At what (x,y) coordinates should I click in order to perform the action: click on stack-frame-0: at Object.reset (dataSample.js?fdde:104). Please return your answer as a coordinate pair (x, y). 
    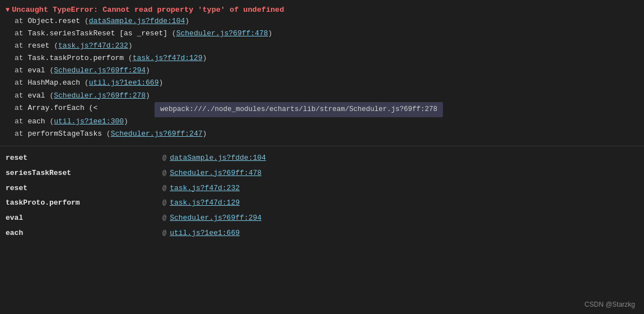
    Looking at the image, I should click on (326, 21).